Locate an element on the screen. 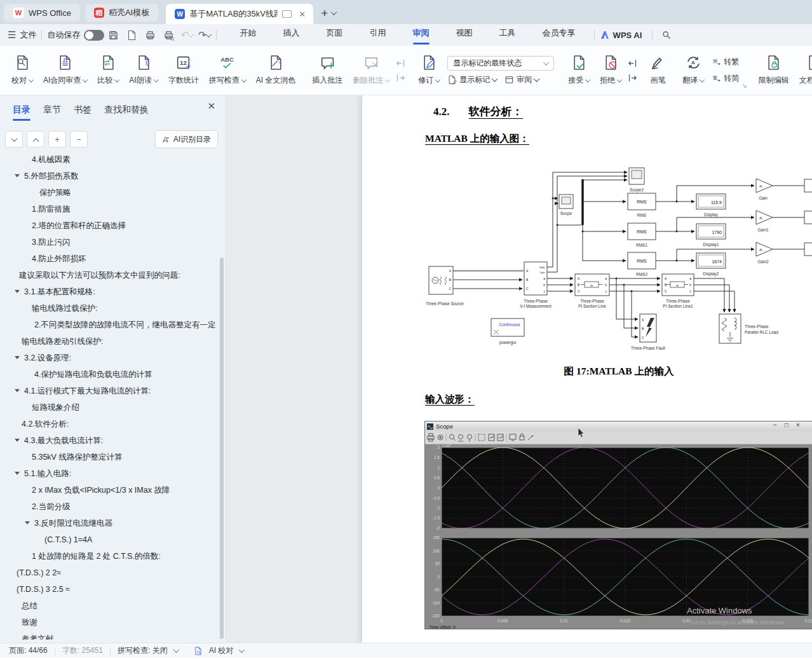  expand-all-button is located at coordinates (14, 139).